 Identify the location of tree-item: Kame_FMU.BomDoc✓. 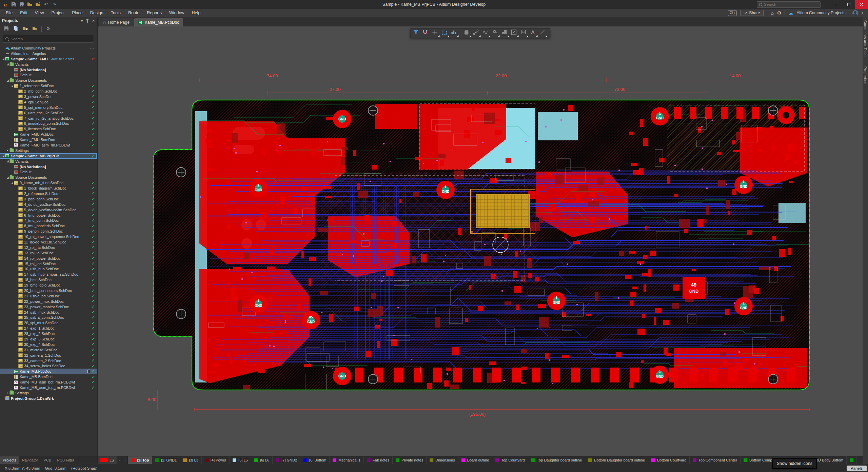
(48, 140).